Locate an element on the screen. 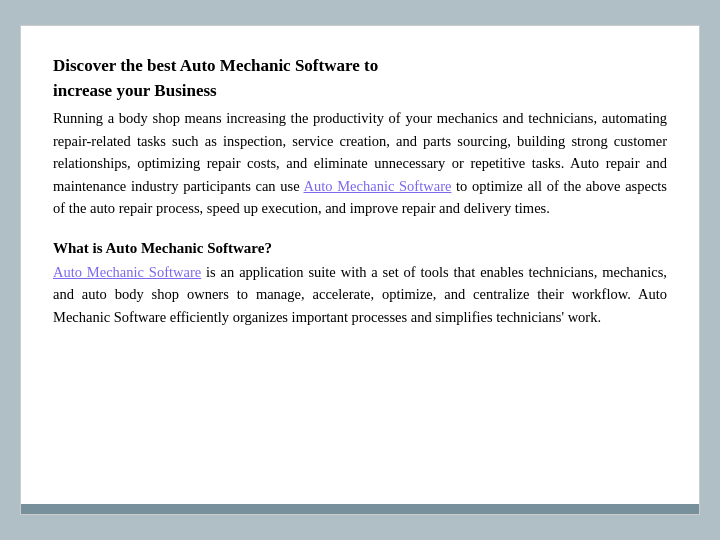  link2-auto-mechanic-software: Auto Mechanic Software is located at coordinates (127, 272).